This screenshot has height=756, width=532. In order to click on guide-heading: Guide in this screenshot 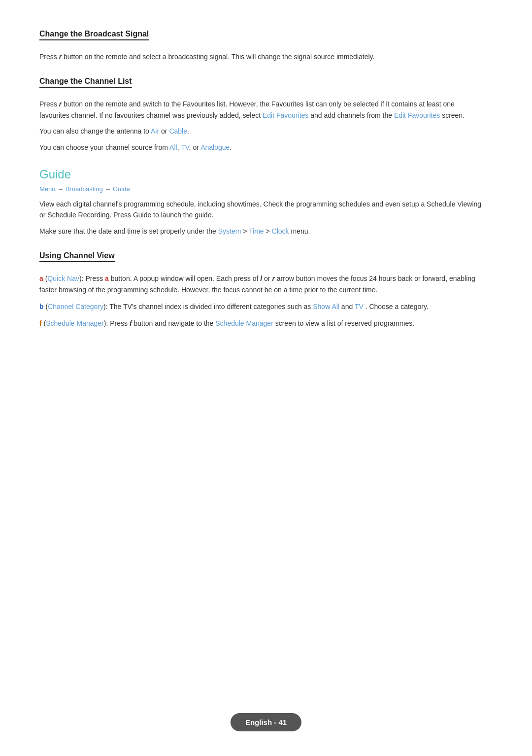, I will do `click(261, 174)`.